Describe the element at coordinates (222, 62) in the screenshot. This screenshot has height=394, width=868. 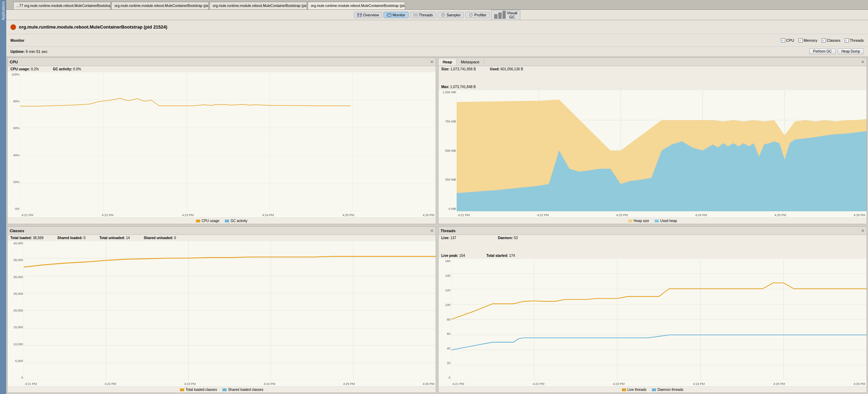
I see `cpu-panel-header: CPU ✕` at that location.